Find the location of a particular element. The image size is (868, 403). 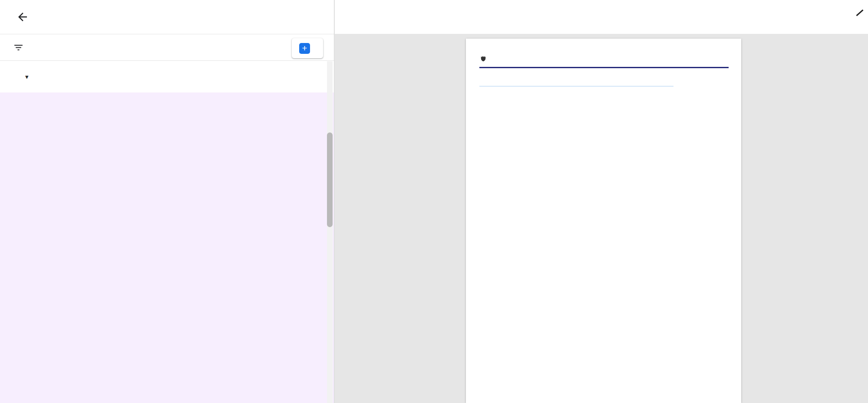

document-content is located at coordinates (604, 74).